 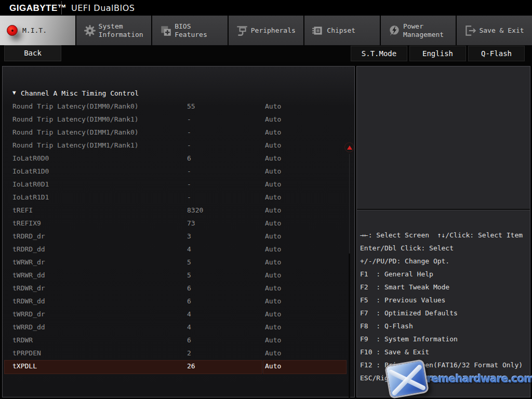 What do you see at coordinates (29, 236) in the screenshot?
I see `setting-name: tRDRD_dr` at bounding box center [29, 236].